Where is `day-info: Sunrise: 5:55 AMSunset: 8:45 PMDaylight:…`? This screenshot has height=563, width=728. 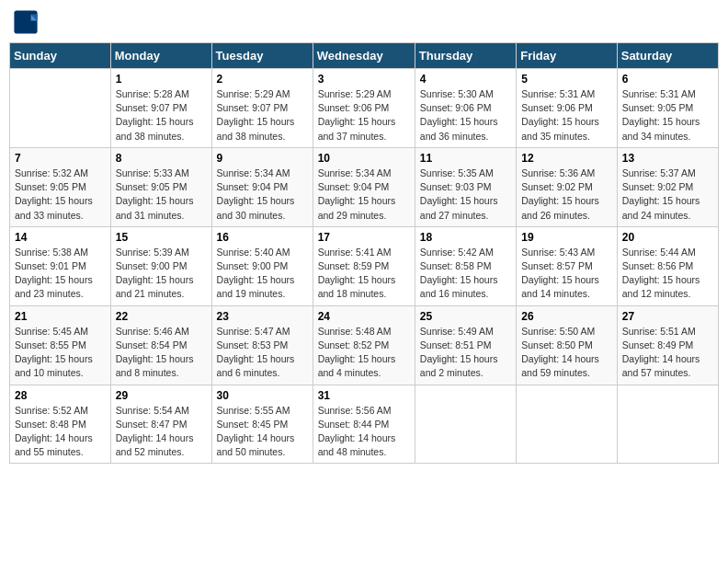
day-info: Sunrise: 5:55 AMSunset: 8:45 PMDaylight:… is located at coordinates (263, 432).